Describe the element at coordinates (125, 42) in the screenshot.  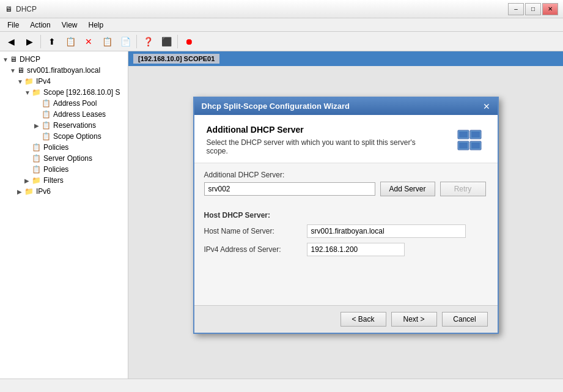
I see `toolbar-refresh: 📄` at that location.